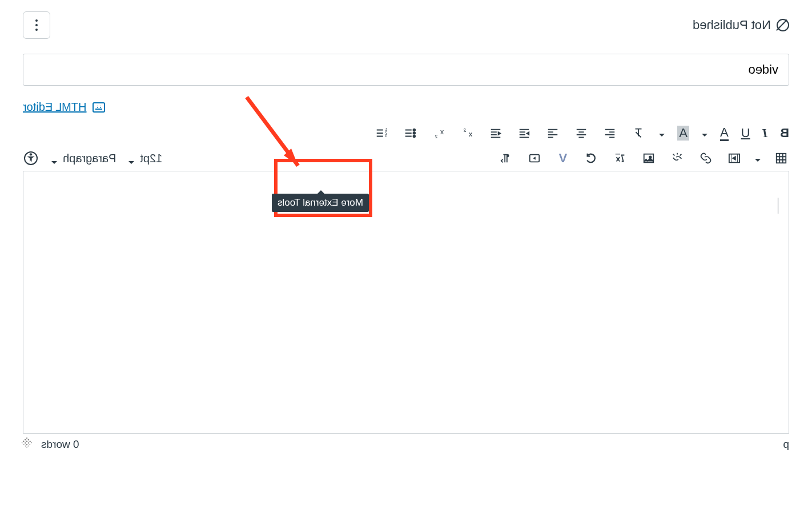 Image resolution: width=812 pixels, height=521 pixels. I want to click on link-button, so click(706, 158).